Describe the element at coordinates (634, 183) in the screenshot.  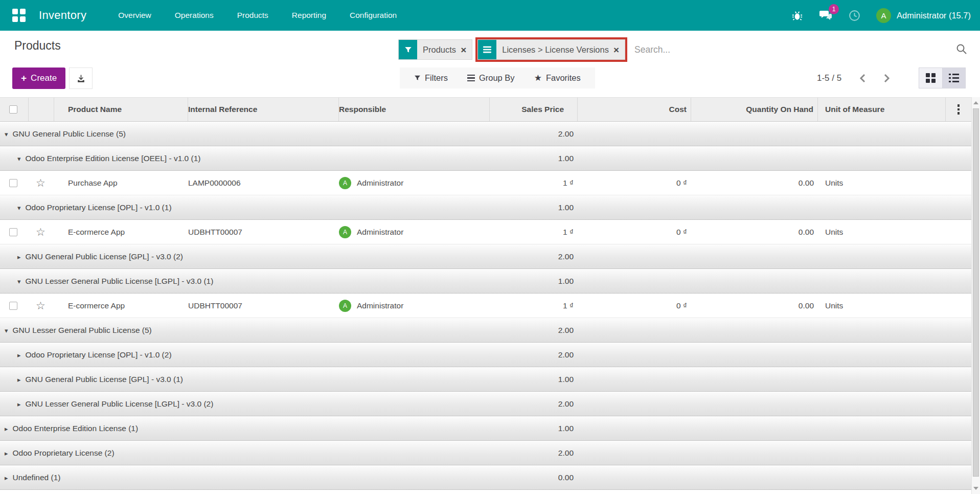
I see `cost-cell: 0 ₫` at that location.